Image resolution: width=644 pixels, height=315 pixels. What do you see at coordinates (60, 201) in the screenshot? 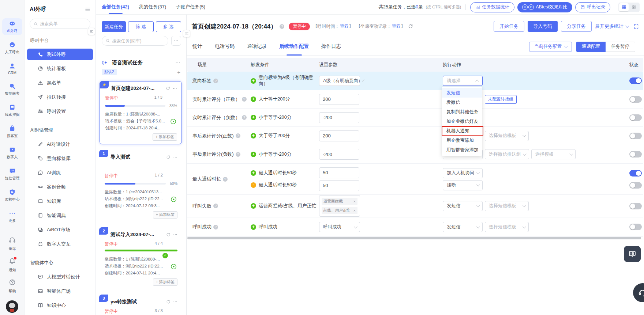
I see `menu-item: 知识库` at bounding box center [60, 201].